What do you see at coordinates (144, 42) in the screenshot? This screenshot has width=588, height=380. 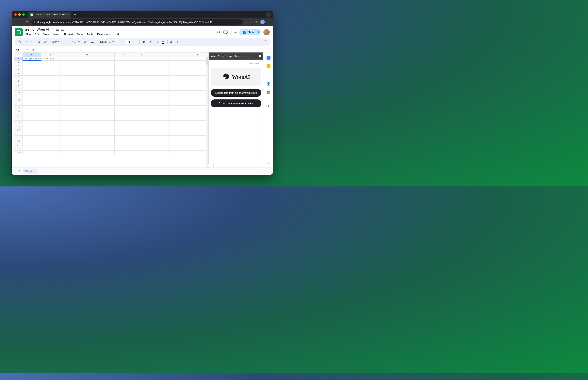 I see `bold-icon: B` at bounding box center [144, 42].